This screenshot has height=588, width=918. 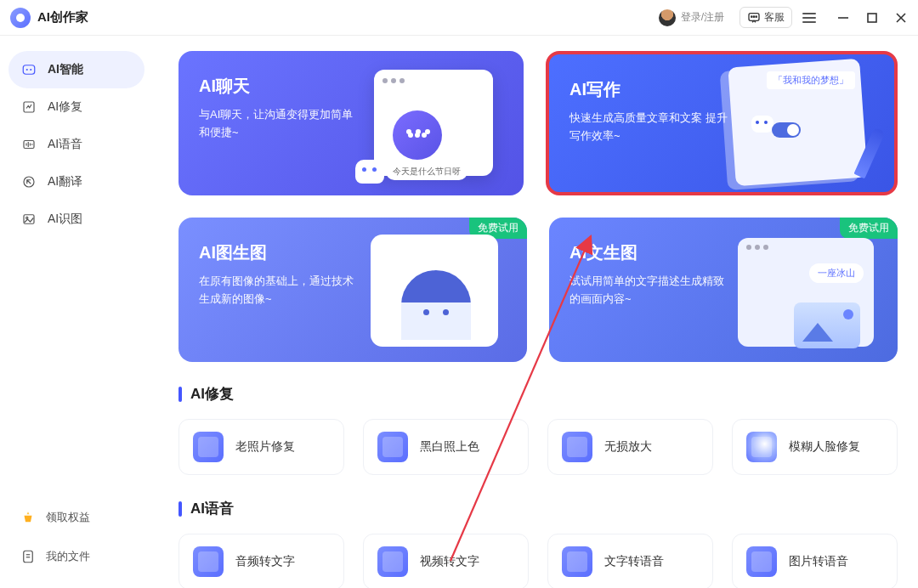 I want to click on app-title: AI创作家, so click(x=63, y=17).